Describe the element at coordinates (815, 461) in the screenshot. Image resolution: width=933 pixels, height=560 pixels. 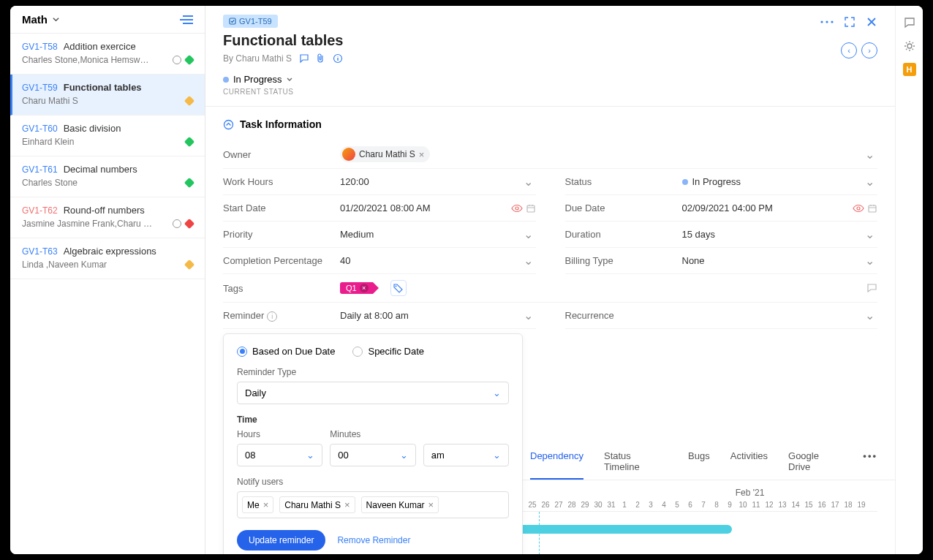
I see `tab-google-drive: Google Drive` at that location.